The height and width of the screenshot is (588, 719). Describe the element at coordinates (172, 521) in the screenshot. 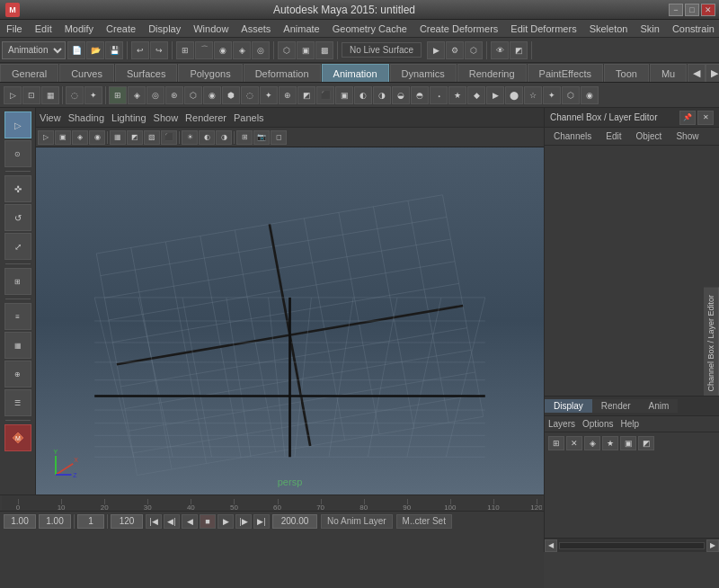

I see `step-back-btn: ◀|` at that location.